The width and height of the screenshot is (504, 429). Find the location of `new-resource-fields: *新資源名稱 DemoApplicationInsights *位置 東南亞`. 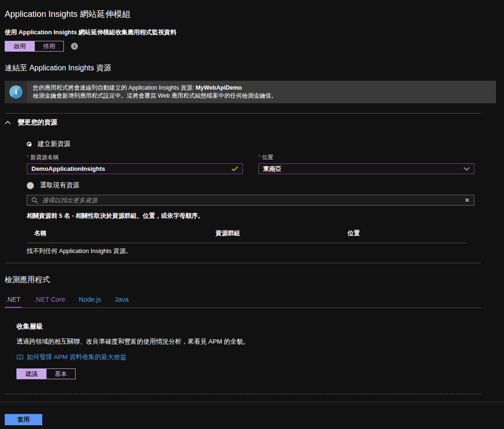

new-resource-fields: *新資源名稱 DemoApplicationInsights *位置 東南亞 is located at coordinates (261, 164).